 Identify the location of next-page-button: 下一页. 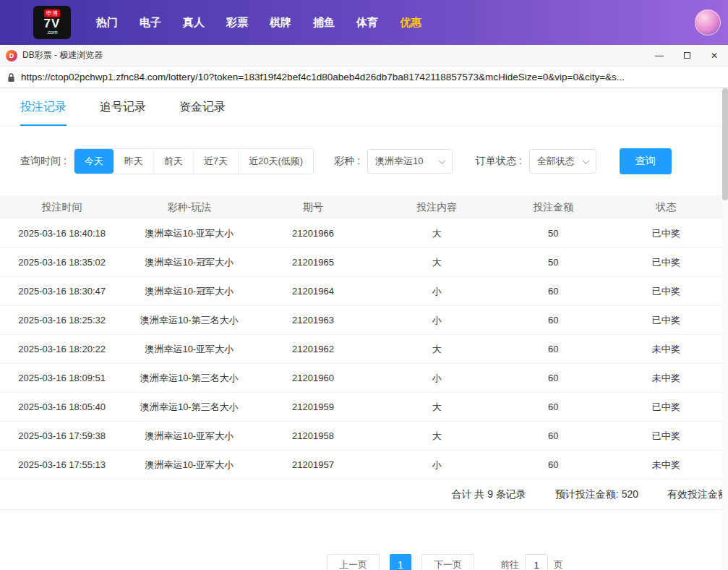
(448, 562).